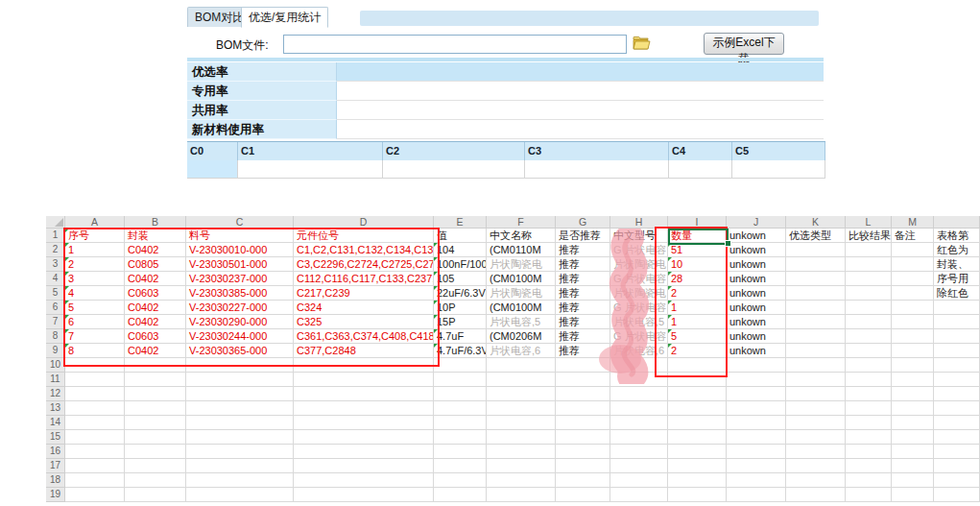  I want to click on cell-N12, so click(957, 394).